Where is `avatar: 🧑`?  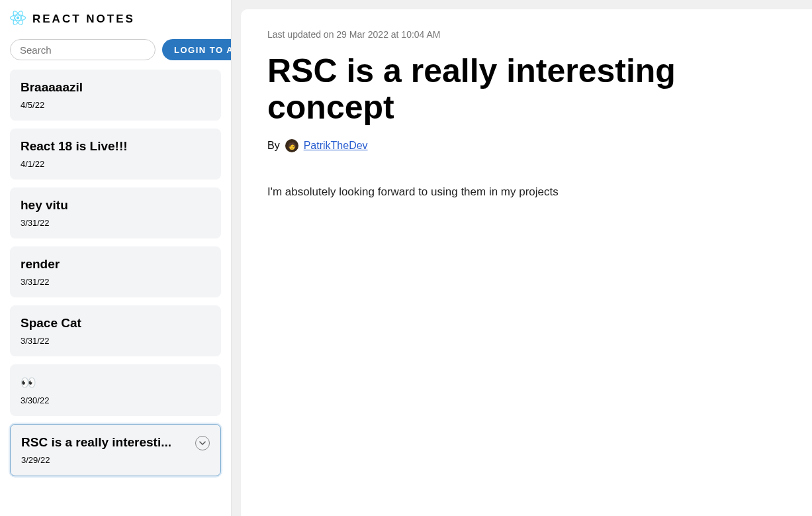 avatar: 🧑 is located at coordinates (292, 146).